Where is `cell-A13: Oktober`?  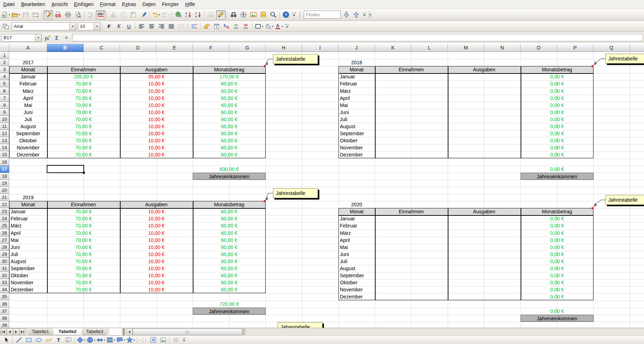
cell-A13: Oktober is located at coordinates (28, 141).